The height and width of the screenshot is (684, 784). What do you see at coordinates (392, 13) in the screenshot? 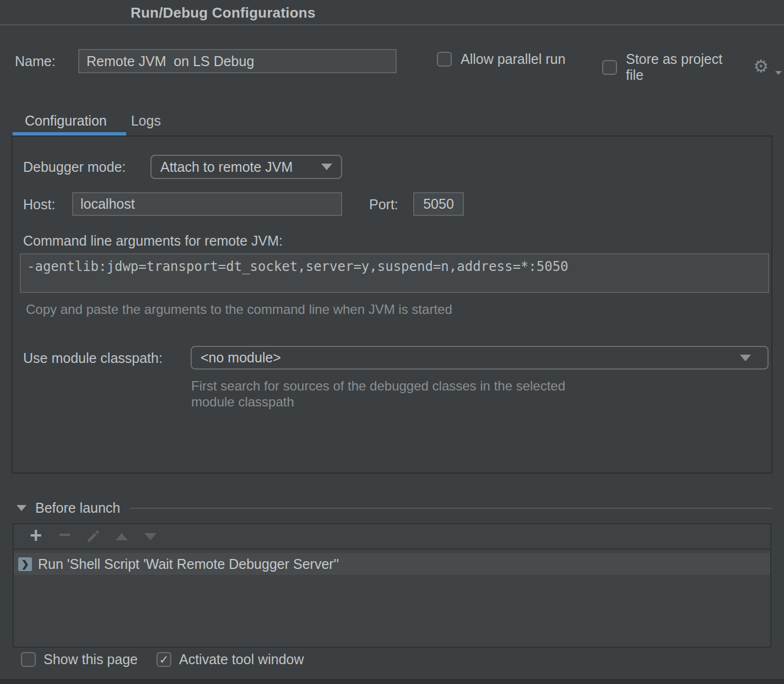
I see `dialog-titlebar: Run/Debug Configurations` at bounding box center [392, 13].